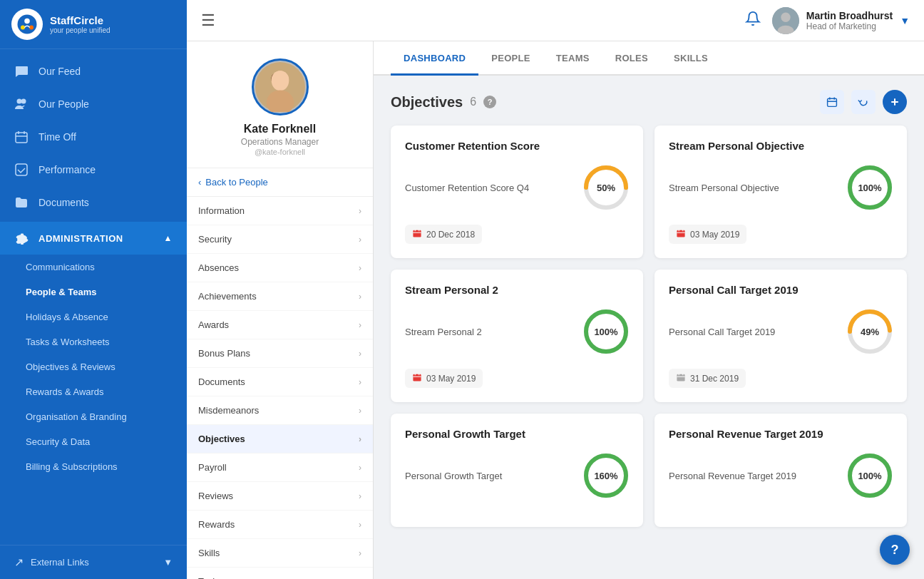 This screenshot has width=924, height=579. I want to click on card-customer-retention: Customer Retention Score Customer Retent…, so click(517, 192).